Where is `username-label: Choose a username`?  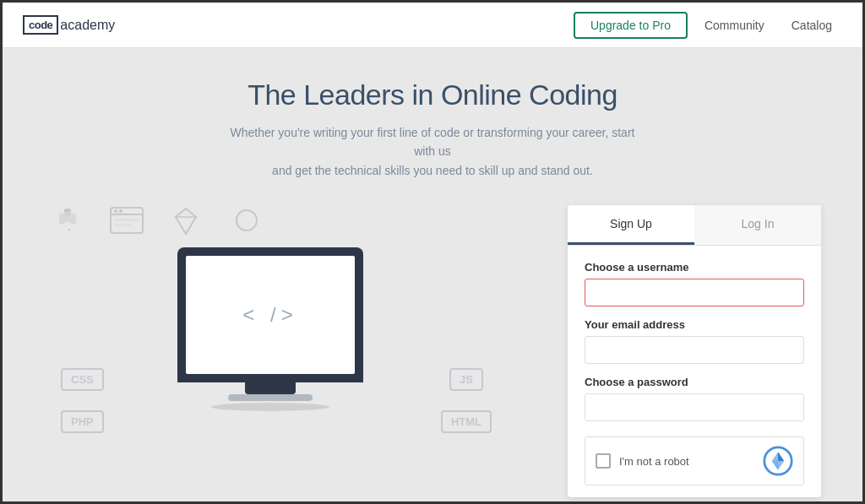 username-label: Choose a username is located at coordinates (694, 267).